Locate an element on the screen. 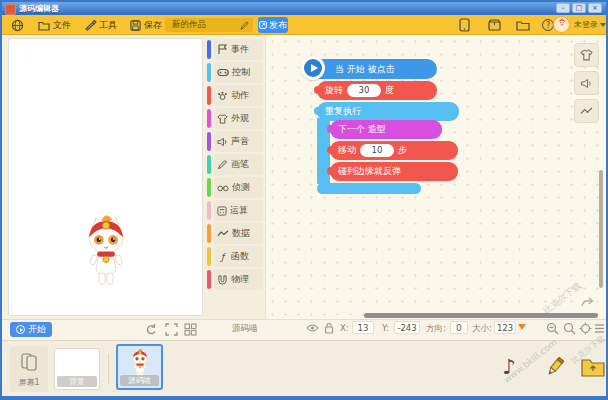 The image size is (608, 400). category-label: 画笔 is located at coordinates (240, 164).